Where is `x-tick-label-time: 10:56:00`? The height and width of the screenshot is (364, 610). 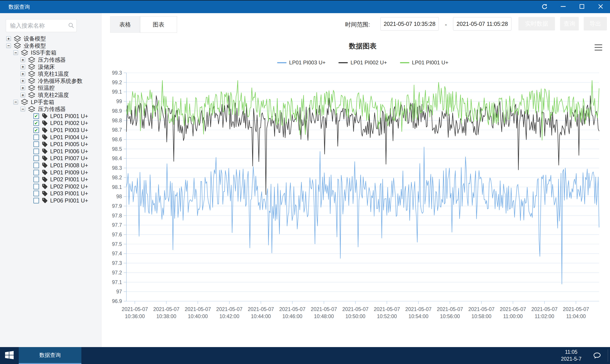 x-tick-label-time: 10:56:00 is located at coordinates (450, 316).